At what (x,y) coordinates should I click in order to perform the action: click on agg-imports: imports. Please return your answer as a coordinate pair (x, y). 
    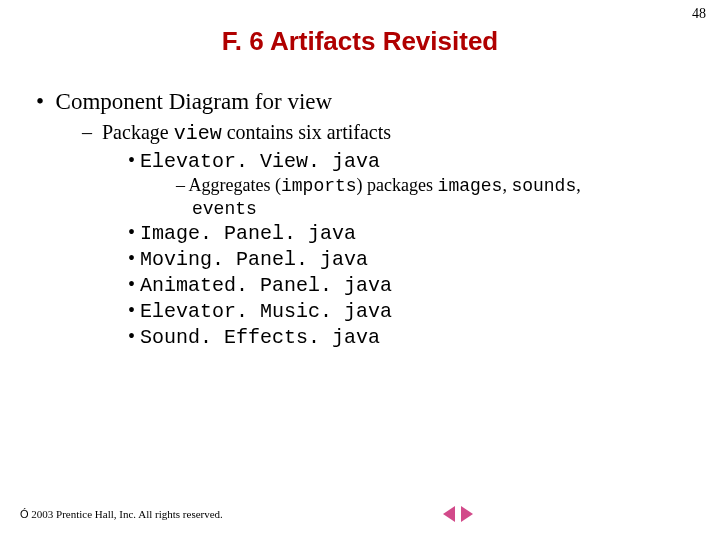
    Looking at the image, I should click on (319, 186).